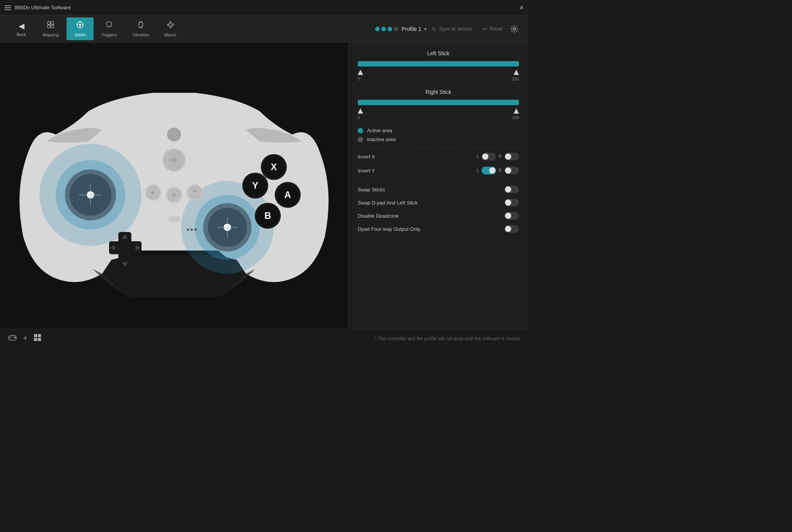 The image size is (792, 532). What do you see at coordinates (439, 118) in the screenshot?
I see `right-stick-labels: 0 100` at bounding box center [439, 118].